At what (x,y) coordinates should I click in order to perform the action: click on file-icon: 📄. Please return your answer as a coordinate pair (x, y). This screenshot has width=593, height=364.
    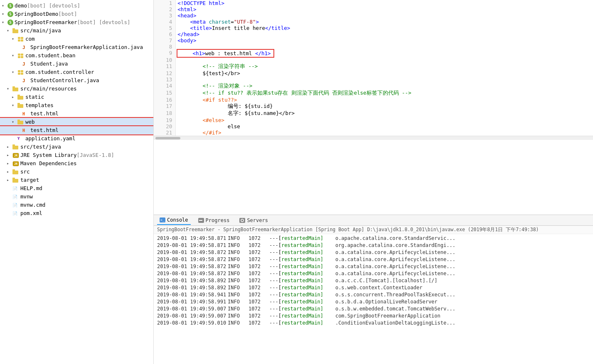
    Looking at the image, I should click on (16, 205).